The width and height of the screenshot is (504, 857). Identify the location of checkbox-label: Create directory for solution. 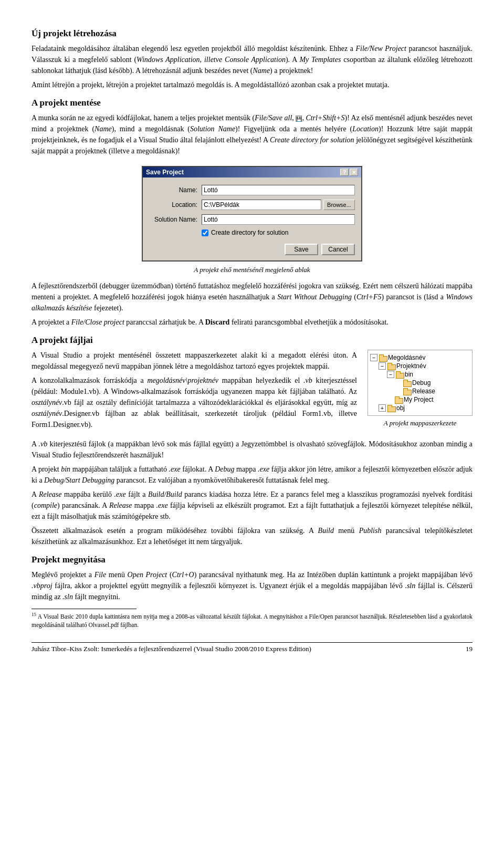
(250, 233).